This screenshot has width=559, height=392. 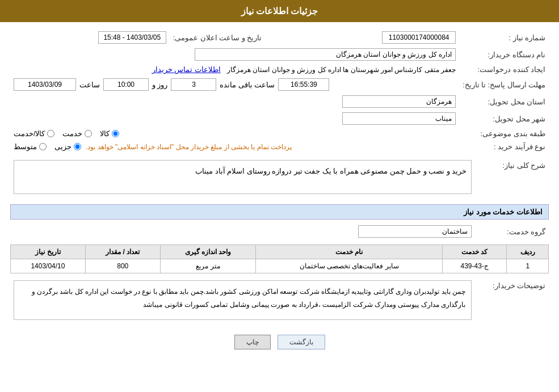 What do you see at coordinates (512, 300) in the screenshot?
I see `buyer-notes-label: توضیحات خریدار:` at bounding box center [512, 300].